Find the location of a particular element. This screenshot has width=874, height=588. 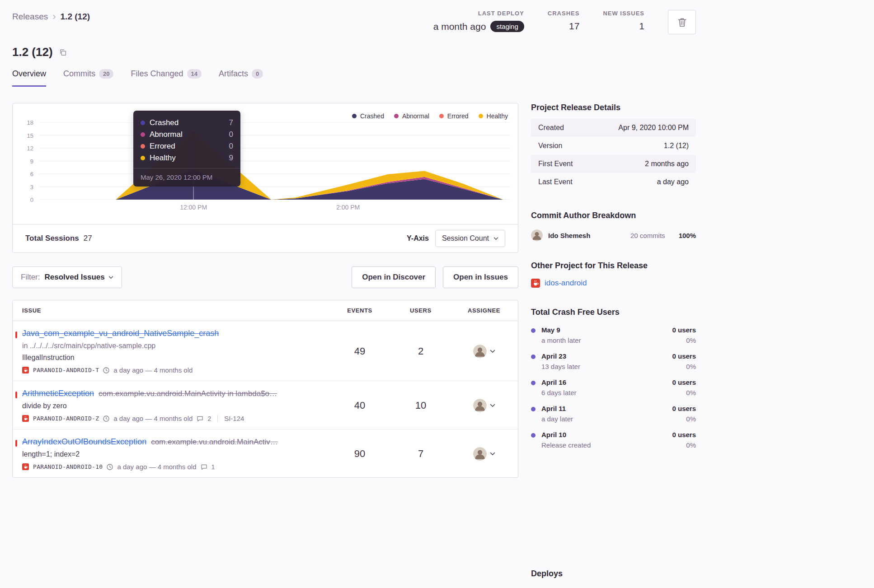

legend-item-errored: Errored is located at coordinates (454, 116).